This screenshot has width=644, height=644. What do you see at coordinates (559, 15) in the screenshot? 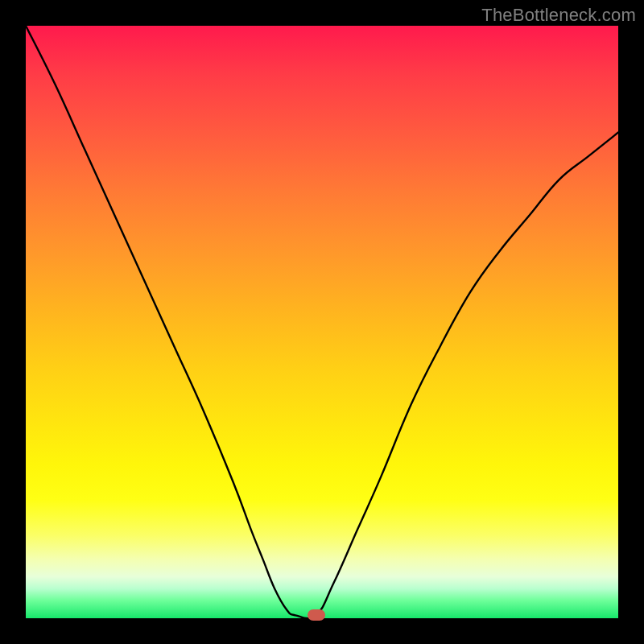
I see `watermark-text: TheBottleneck.com` at bounding box center [559, 15].